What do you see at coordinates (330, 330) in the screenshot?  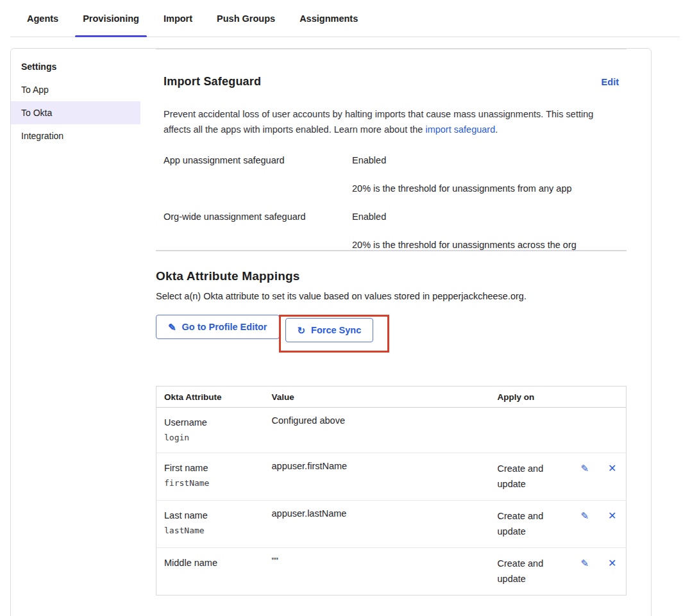 I see `force-sync-button: ↻ Force Sync` at bounding box center [330, 330].